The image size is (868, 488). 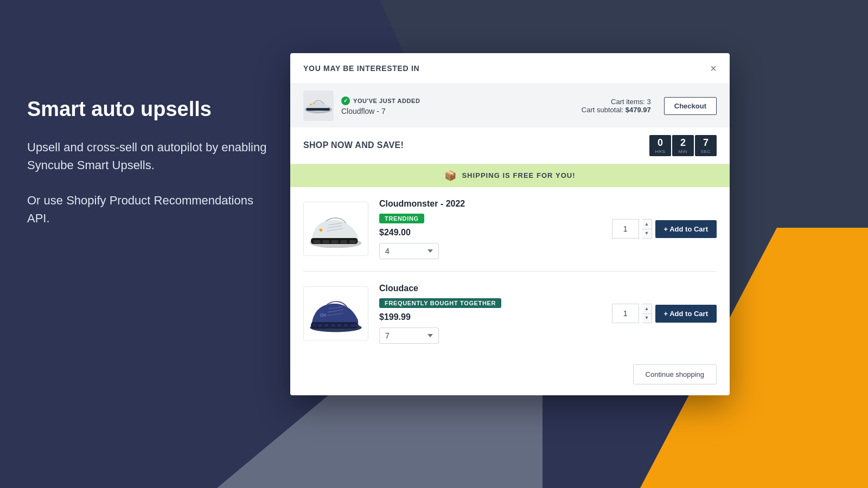 What do you see at coordinates (490, 288) in the screenshot?
I see `product-2-name: Cloudace` at bounding box center [490, 288].